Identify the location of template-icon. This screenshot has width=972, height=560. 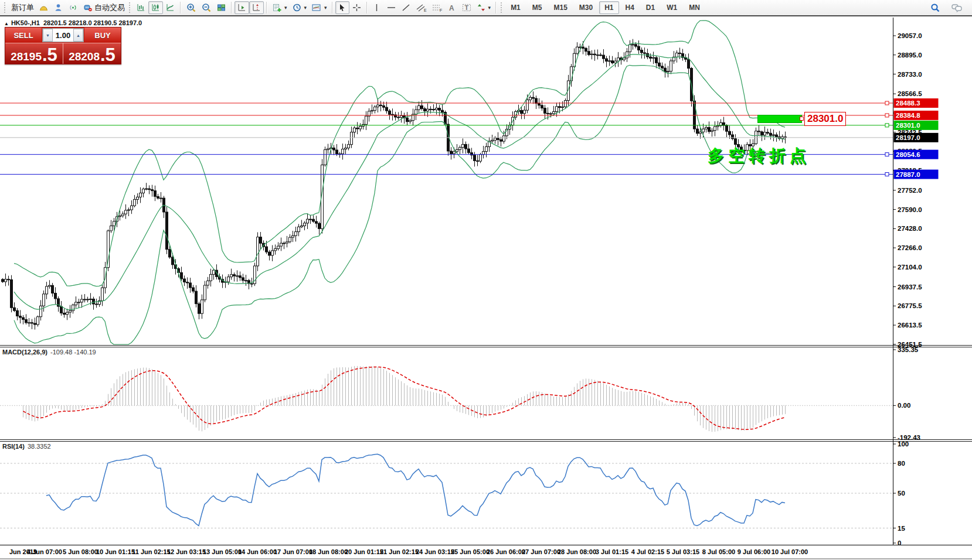
(317, 8).